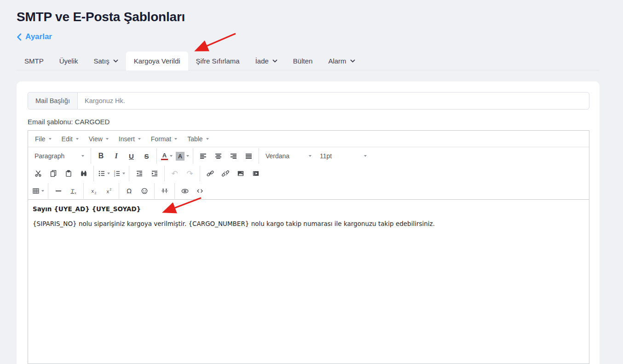 This screenshot has height=364, width=623. I want to click on align-right-button, so click(234, 156).